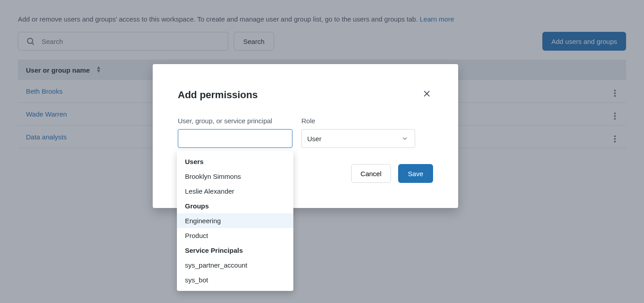  I want to click on dropdown-item: Engineering, so click(235, 221).